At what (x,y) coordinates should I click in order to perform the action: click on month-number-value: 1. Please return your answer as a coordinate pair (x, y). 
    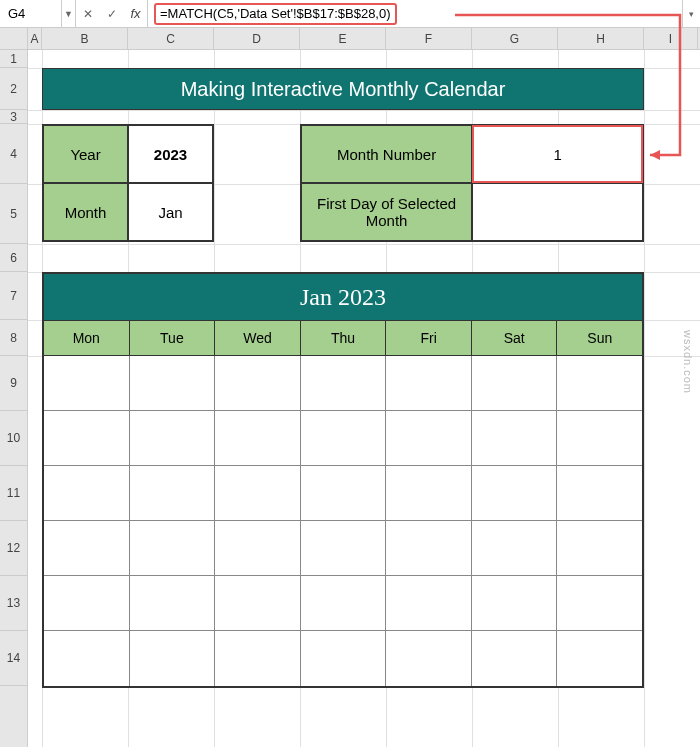
    Looking at the image, I should click on (558, 154).